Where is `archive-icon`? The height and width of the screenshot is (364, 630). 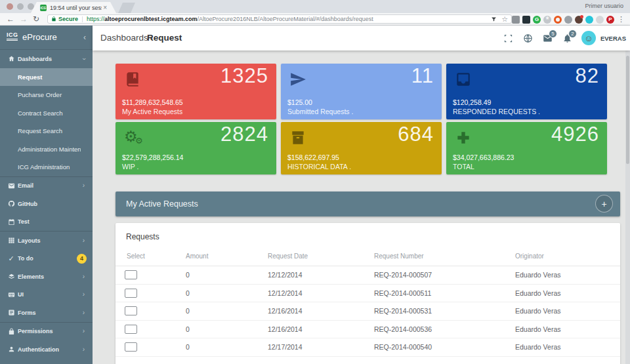
archive-icon is located at coordinates (299, 138).